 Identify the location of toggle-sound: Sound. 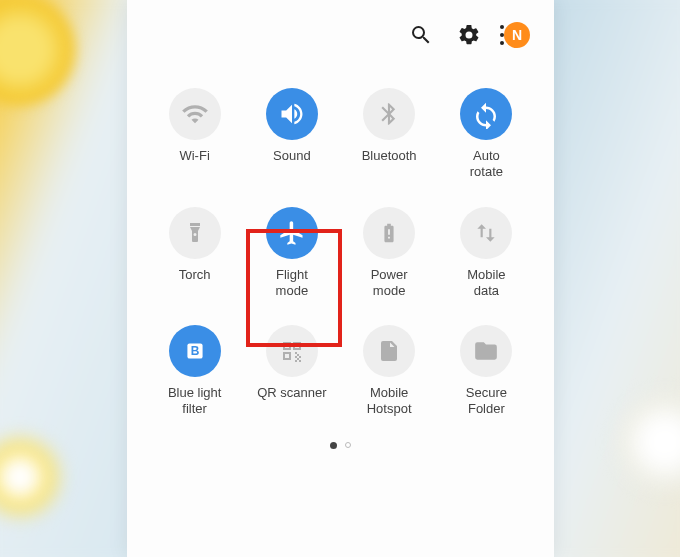
(292, 134).